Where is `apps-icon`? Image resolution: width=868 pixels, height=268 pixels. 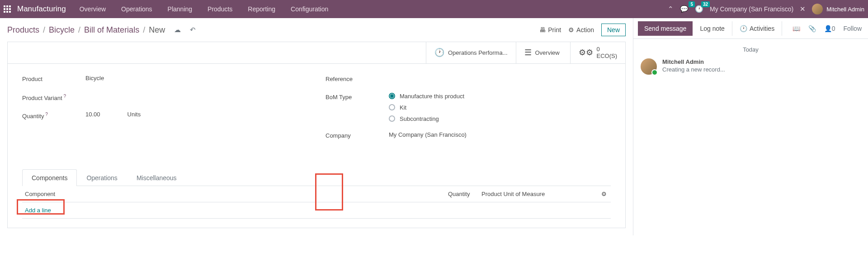 apps-icon is located at coordinates (7, 9).